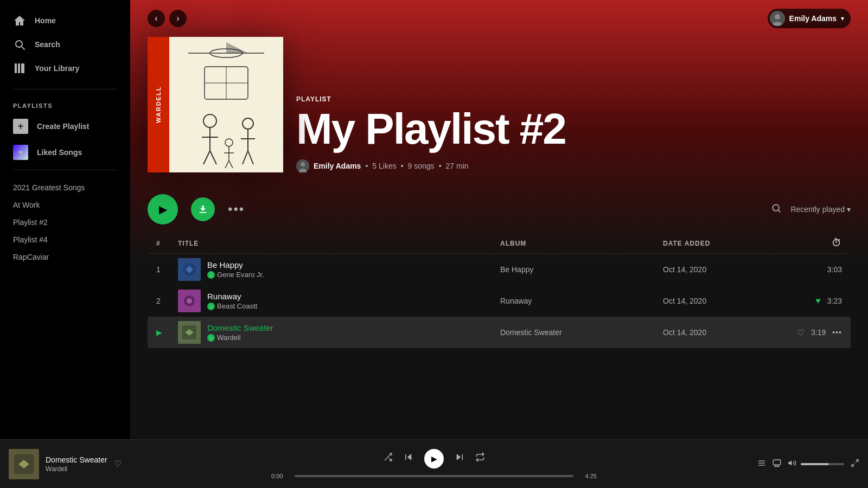 The image size is (868, 488). Describe the element at coordinates (65, 257) in the screenshot. I see `sidebar-playlist-5: RapCaviar` at that location.